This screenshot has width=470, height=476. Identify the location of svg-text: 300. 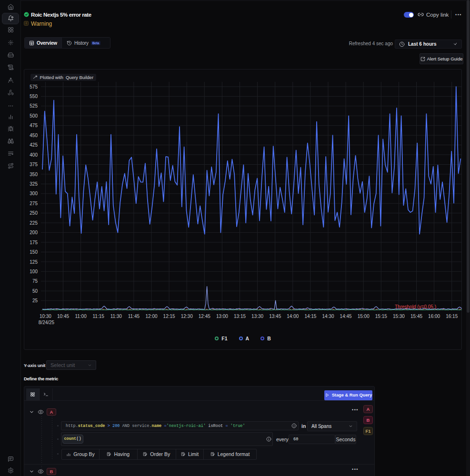
(33, 193).